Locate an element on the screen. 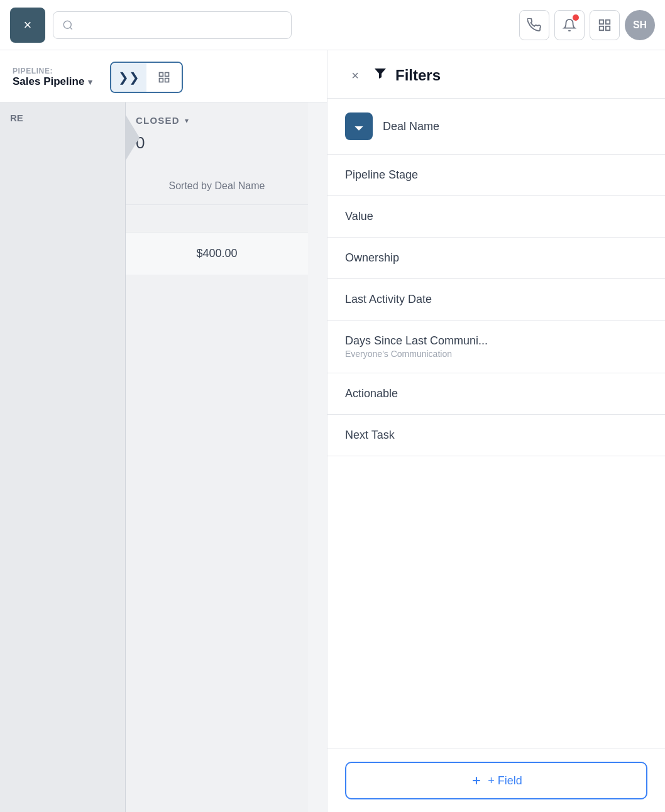 This screenshot has height=812, width=665. add-field-area: + Field is located at coordinates (497, 781).